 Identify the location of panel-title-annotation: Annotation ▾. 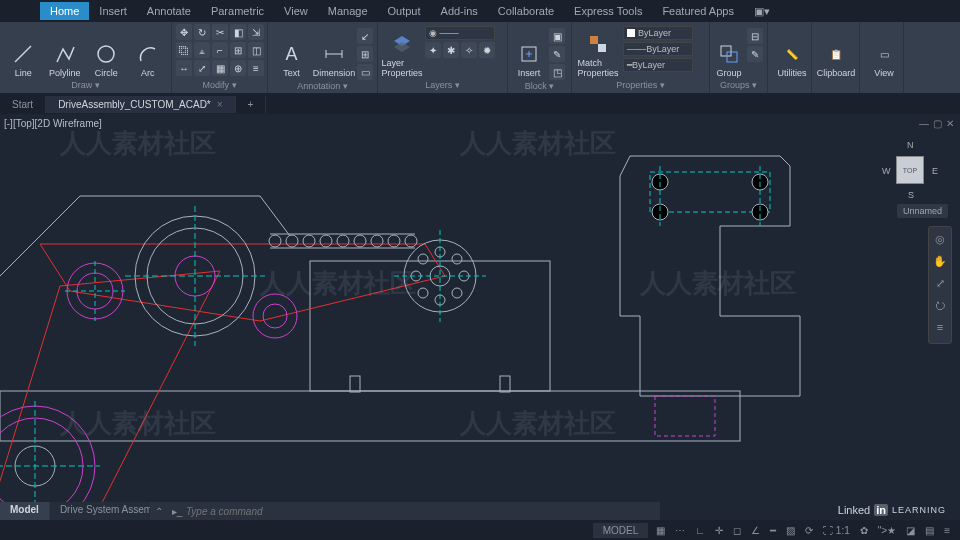
(322, 86).